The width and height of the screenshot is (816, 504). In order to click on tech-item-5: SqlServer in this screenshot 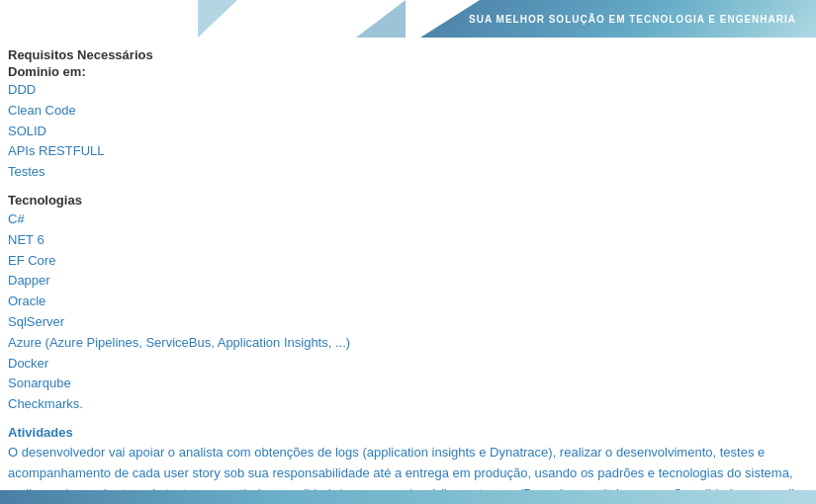, I will do `click(408, 322)`.